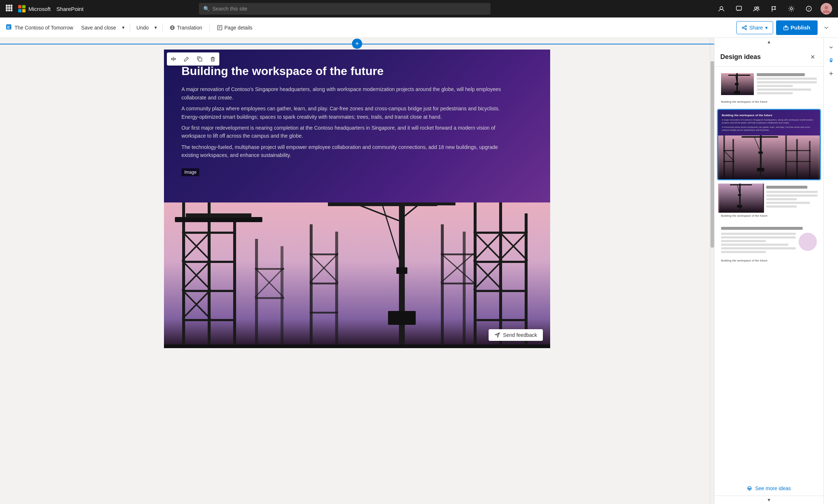 This screenshot has width=838, height=504. Describe the element at coordinates (826, 9) in the screenshot. I see `avatar` at that location.